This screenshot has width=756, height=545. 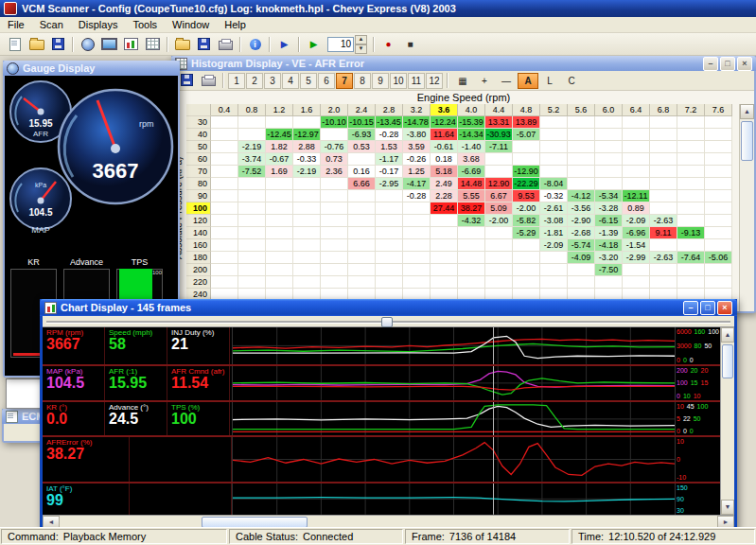 What do you see at coordinates (199, 257) in the screenshot?
I see `histogram-row-header: 180` at bounding box center [199, 257].